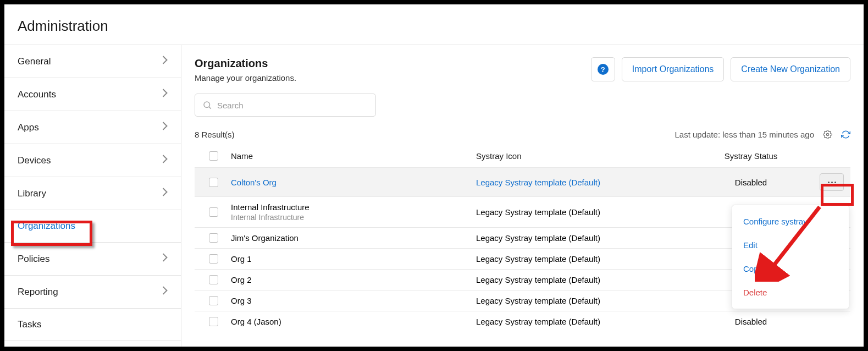 This screenshot has width=868, height=351. What do you see at coordinates (353, 321) in the screenshot?
I see `org-name: Org 4 (Jason)` at bounding box center [353, 321].